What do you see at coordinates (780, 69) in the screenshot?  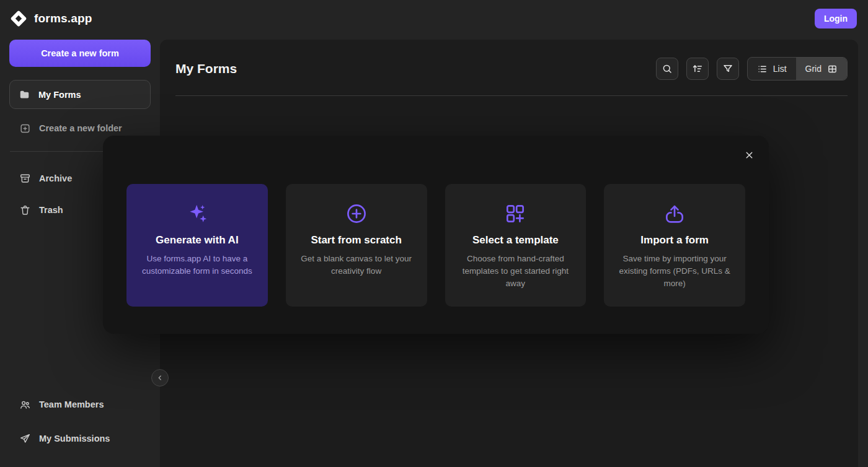 I see `view-toggle-list-label: List` at bounding box center [780, 69].